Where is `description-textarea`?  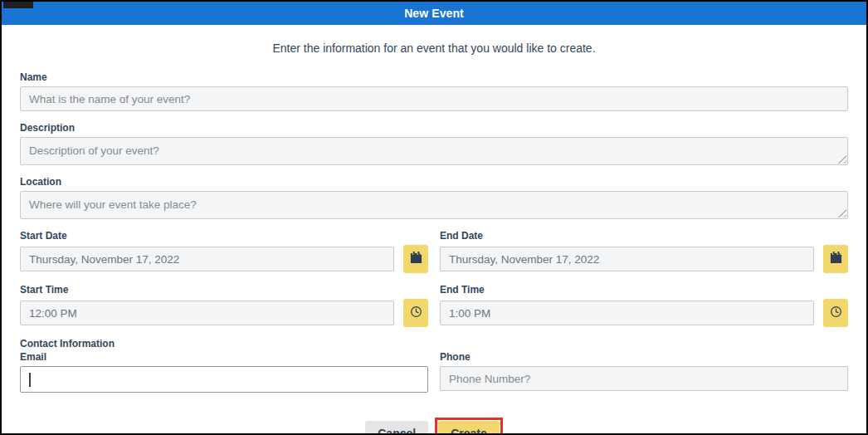 description-textarea is located at coordinates (434, 151).